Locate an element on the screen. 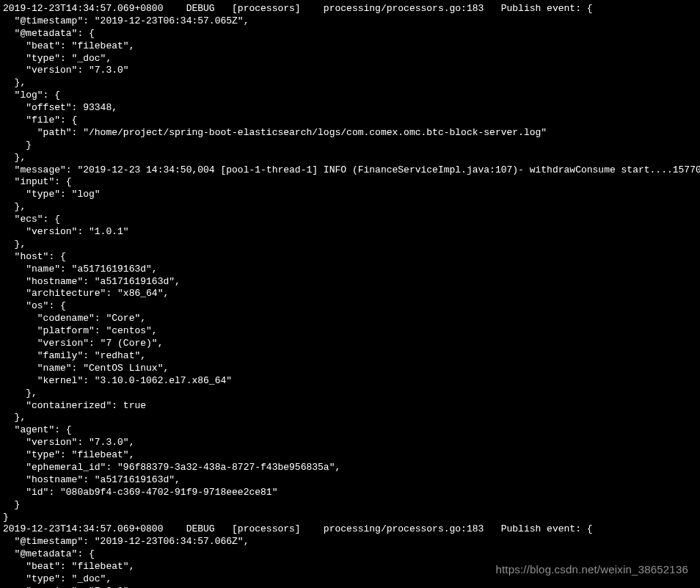  log-line: "architecture": "x86_64", is located at coordinates (86, 294).